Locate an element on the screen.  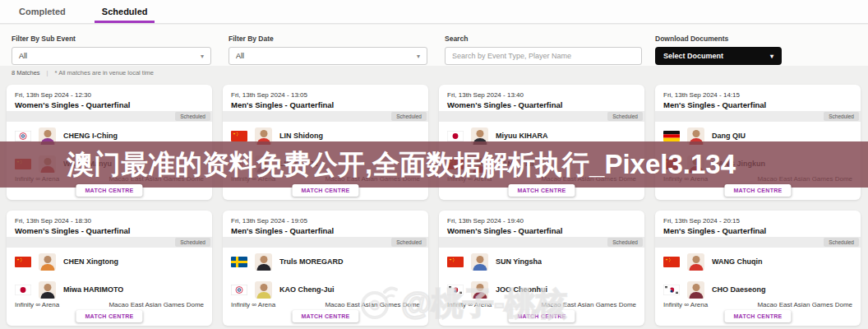
player-name: KAO Cheng-Jui is located at coordinates (307, 290).